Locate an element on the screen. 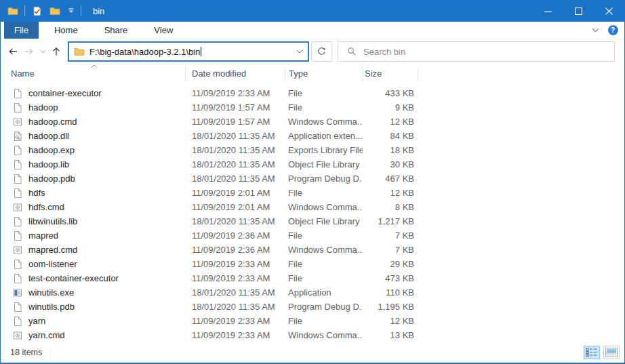 The width and height of the screenshot is (625, 364). file-date-modified: 11/09/2019 2:01 AM is located at coordinates (236, 193).